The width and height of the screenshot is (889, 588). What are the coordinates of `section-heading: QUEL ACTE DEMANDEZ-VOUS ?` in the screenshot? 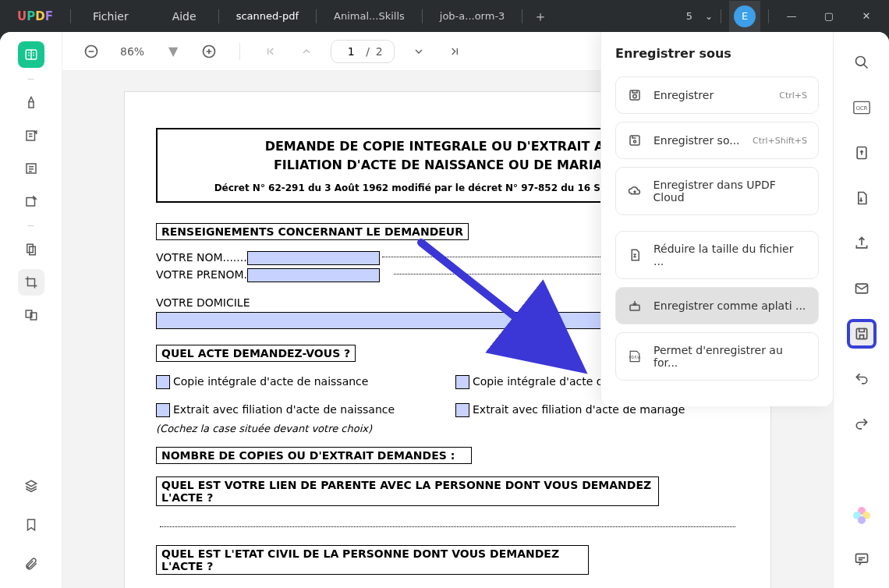 It's located at (256, 353).